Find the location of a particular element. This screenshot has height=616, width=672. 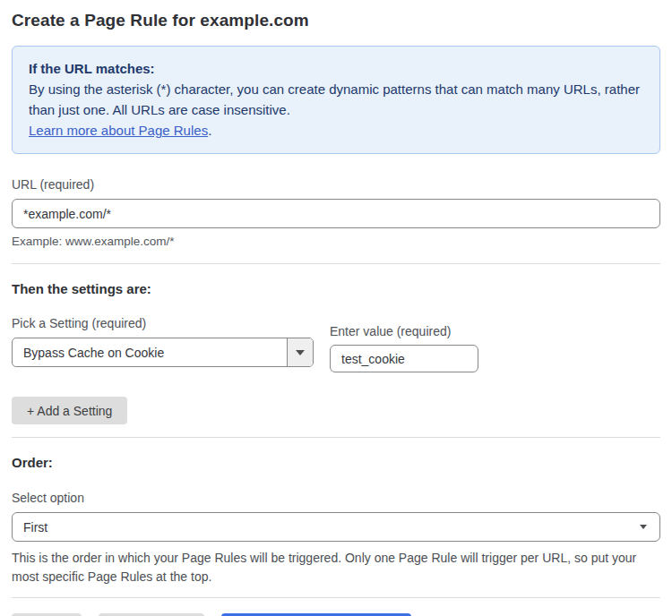

order-helper-text: This is the order in which your Page Rul… is located at coordinates (336, 568).